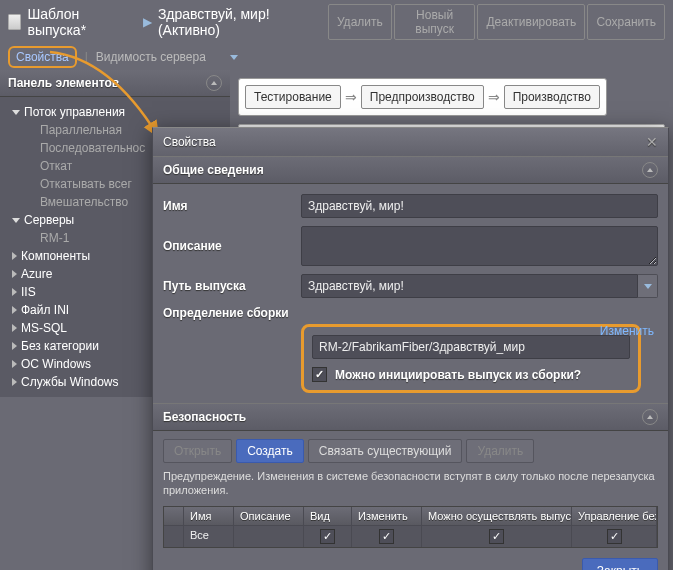 The width and height of the screenshot is (673, 570). Describe the element at coordinates (652, 142) in the screenshot. I see `close-icon: ✕` at that location.